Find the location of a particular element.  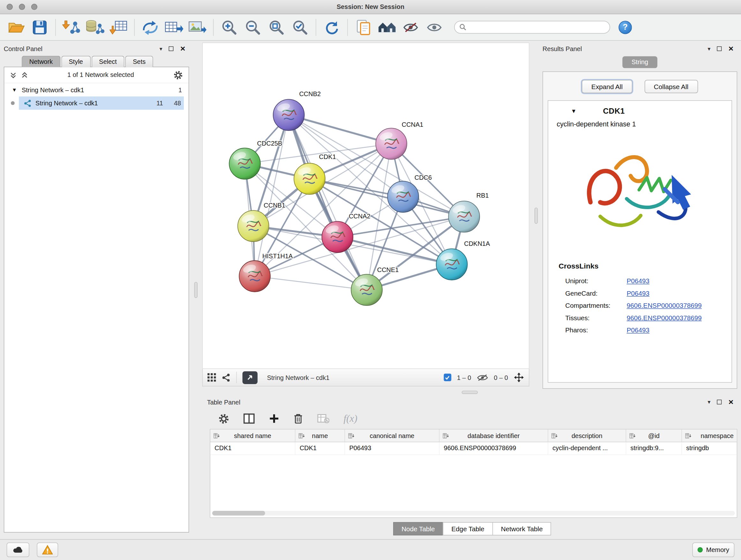

node-table: shared namenamecanonical namedatabase id… is located at coordinates (474, 474).